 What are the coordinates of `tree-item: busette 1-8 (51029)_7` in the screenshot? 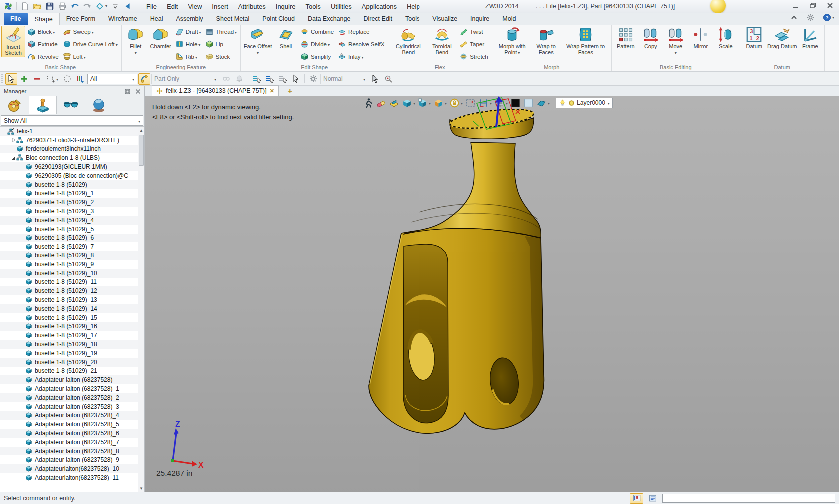 It's located at (72, 247).